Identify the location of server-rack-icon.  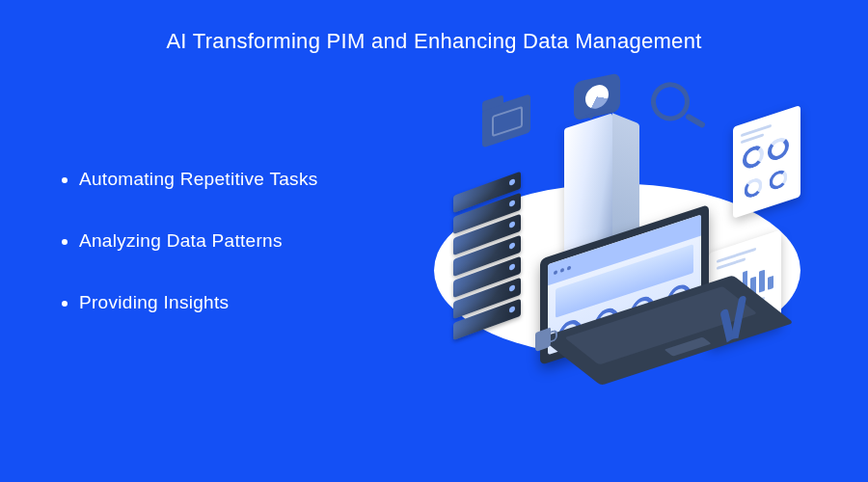
(487, 257).